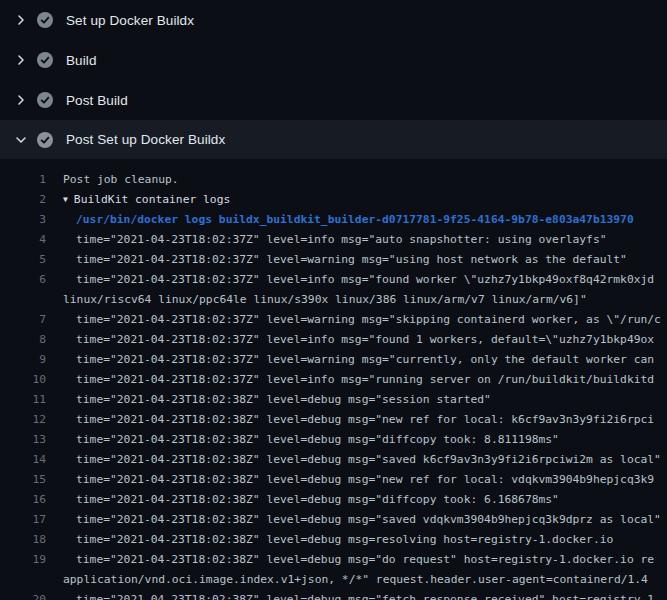 This screenshot has height=600, width=667. I want to click on log-line: 7 time="2021-04-23T18:02:37Z" level=warn…, so click(334, 320).